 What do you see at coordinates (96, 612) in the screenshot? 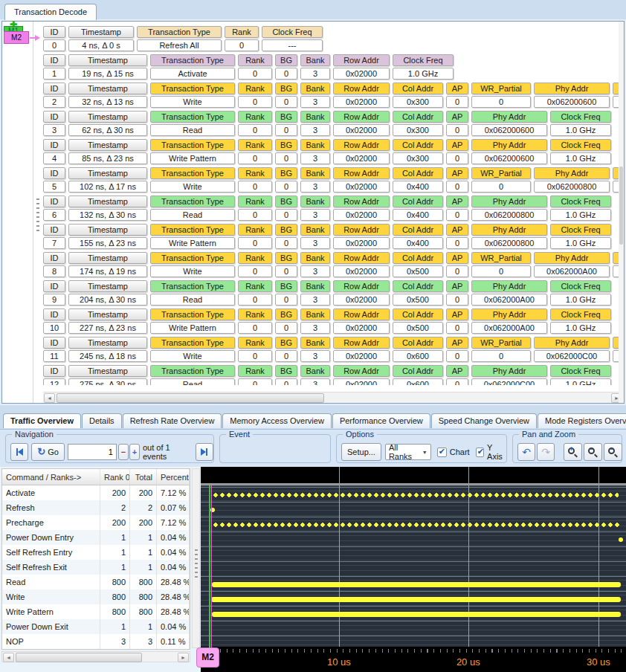
I see `table-row: Write Pattern80080028.48 %` at bounding box center [96, 612].